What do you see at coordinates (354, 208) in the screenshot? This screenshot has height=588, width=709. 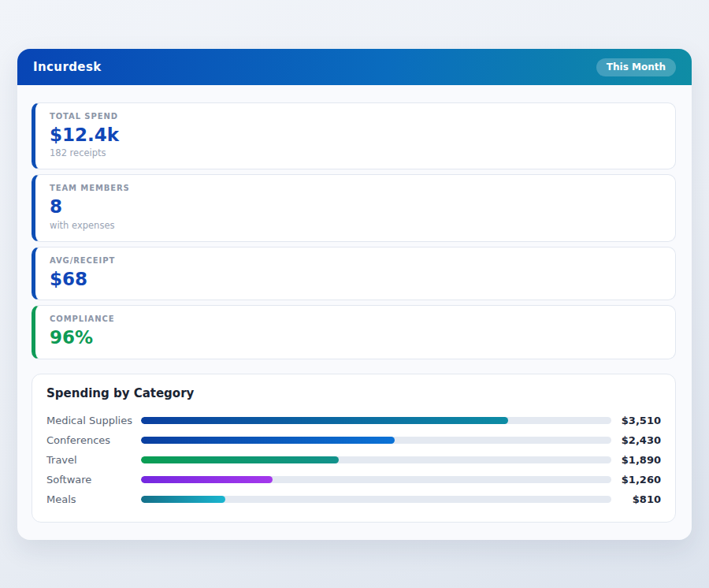 I see `stat-card-team-members: TEAM MEMBERS 8 with expenses` at bounding box center [354, 208].